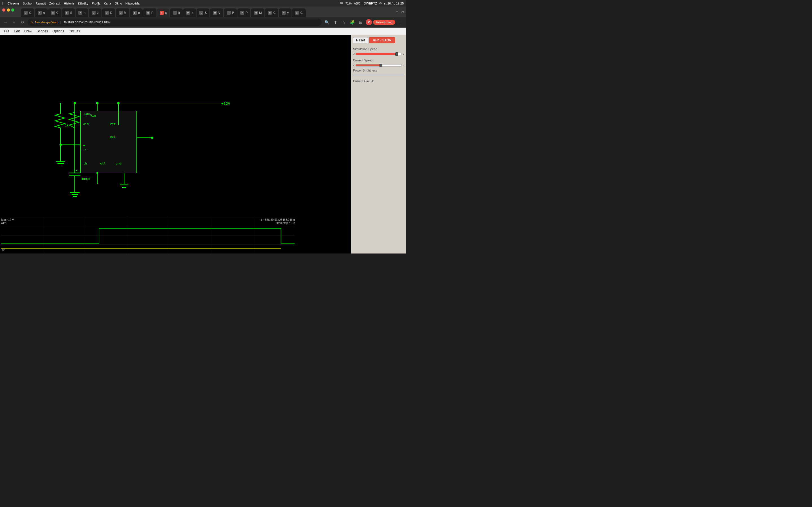  I want to click on share-button: ⬆, so click(336, 22).